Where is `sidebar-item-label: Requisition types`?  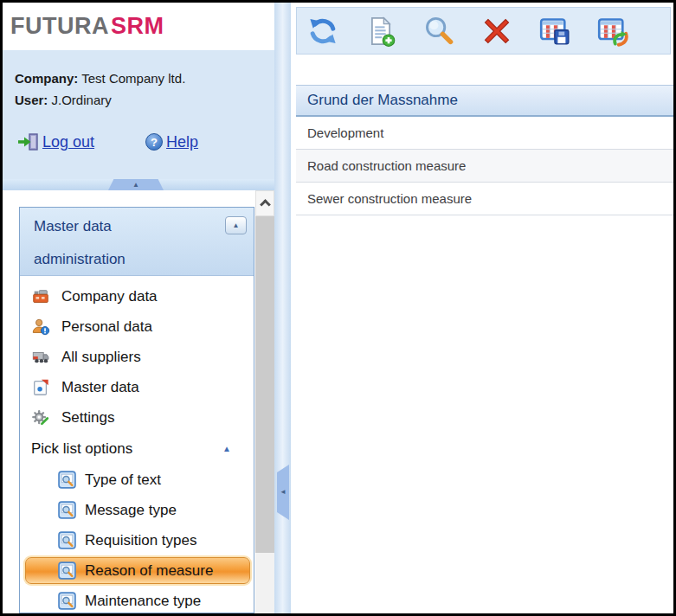 sidebar-item-label: Requisition types is located at coordinates (140, 541).